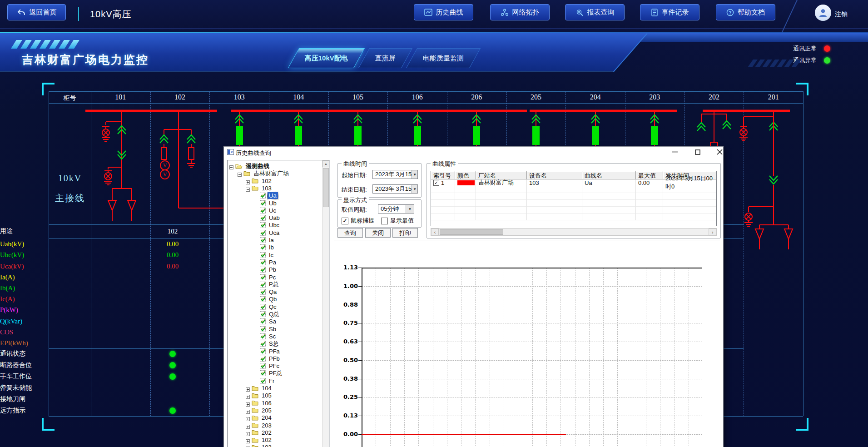  I want to click on tab-高压10kV配电: 高压10kV配电, so click(326, 58).